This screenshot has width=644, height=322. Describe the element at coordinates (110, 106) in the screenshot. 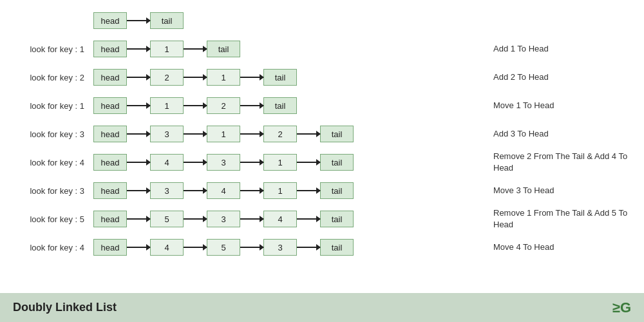

I see `node-3-0: head` at that location.